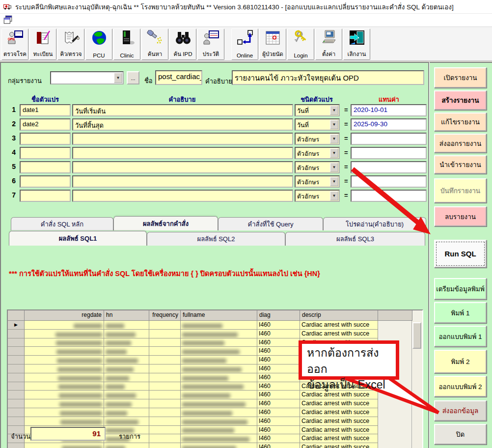 The width and height of the screenshot is (492, 448). What do you see at coordinates (16, 315) in the screenshot?
I see `grid-selector-header` at bounding box center [16, 315].